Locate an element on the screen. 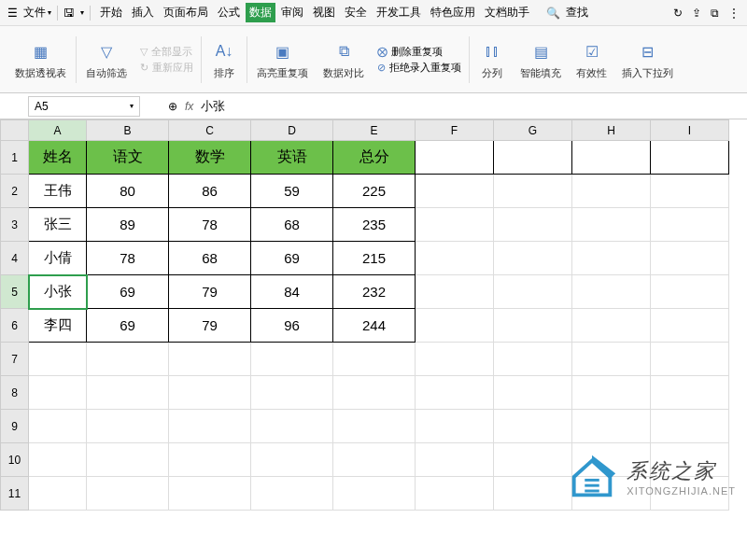 Image resolution: width=747 pixels, height=560 pixels. col-header-E: E is located at coordinates (374, 131).